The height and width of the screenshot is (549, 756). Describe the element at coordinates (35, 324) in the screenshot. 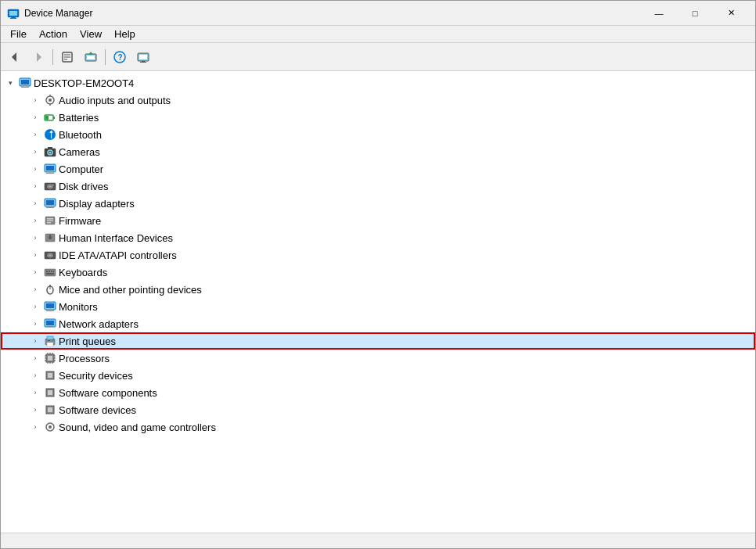

I see `network-expand-icon: ›` at that location.